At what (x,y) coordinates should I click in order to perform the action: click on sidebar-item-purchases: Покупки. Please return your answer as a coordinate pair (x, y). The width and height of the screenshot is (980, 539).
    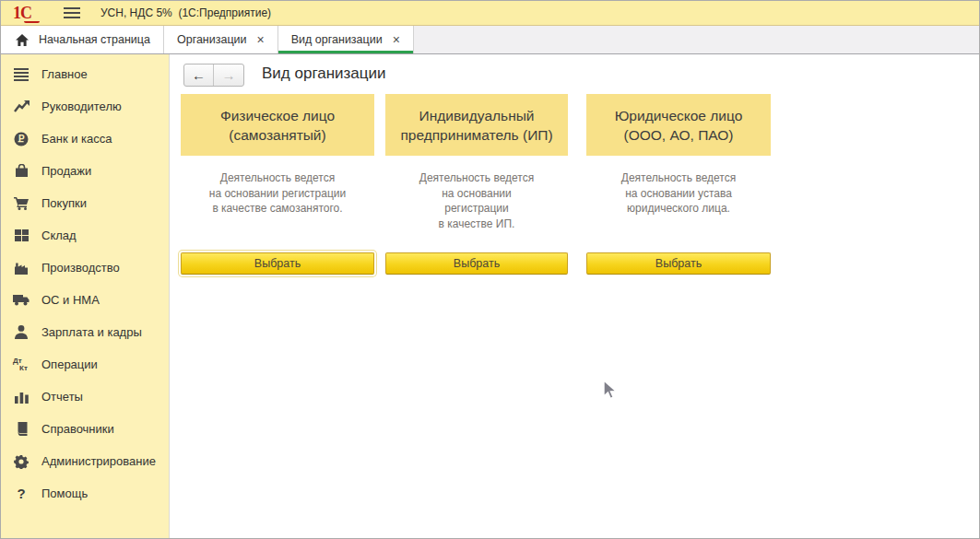
    Looking at the image, I should click on (85, 203).